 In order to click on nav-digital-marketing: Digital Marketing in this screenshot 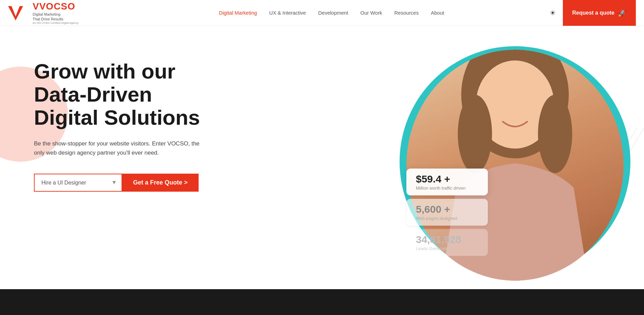, I will do `click(238, 13)`.